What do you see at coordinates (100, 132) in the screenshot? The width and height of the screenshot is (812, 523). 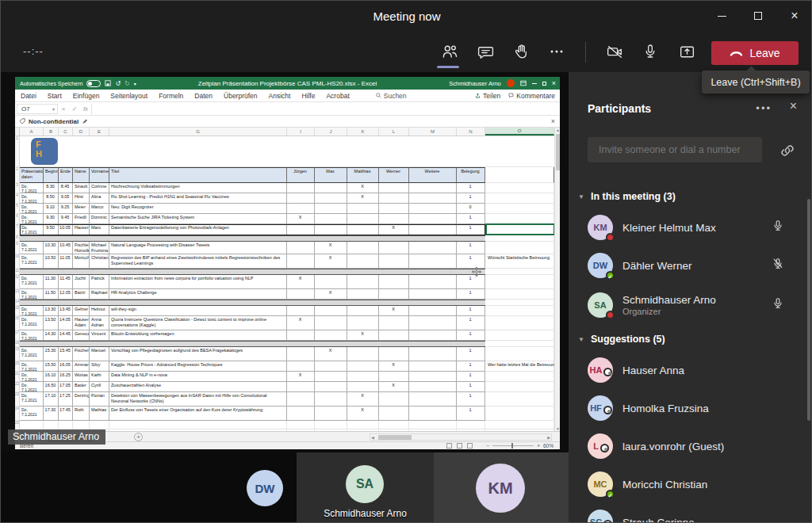 I see `column-header-E: E` at bounding box center [100, 132].